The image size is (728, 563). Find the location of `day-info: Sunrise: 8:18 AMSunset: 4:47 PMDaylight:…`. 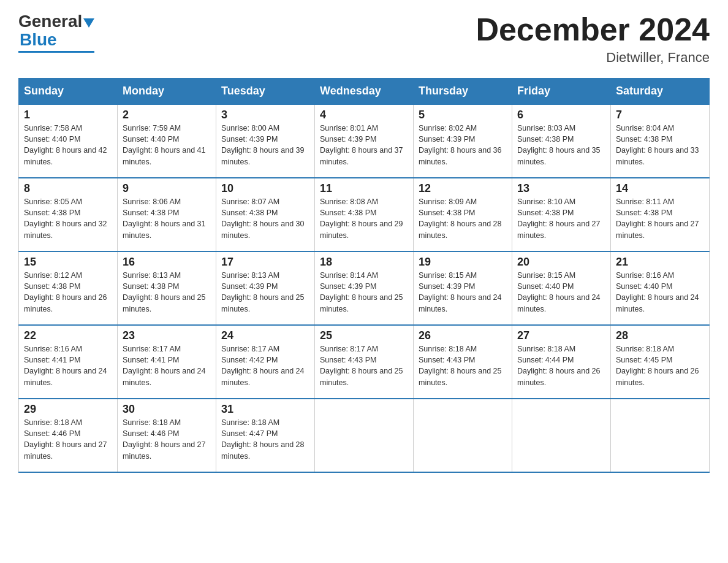

day-info: Sunrise: 8:18 AMSunset: 4:47 PMDaylight:… is located at coordinates (263, 439).